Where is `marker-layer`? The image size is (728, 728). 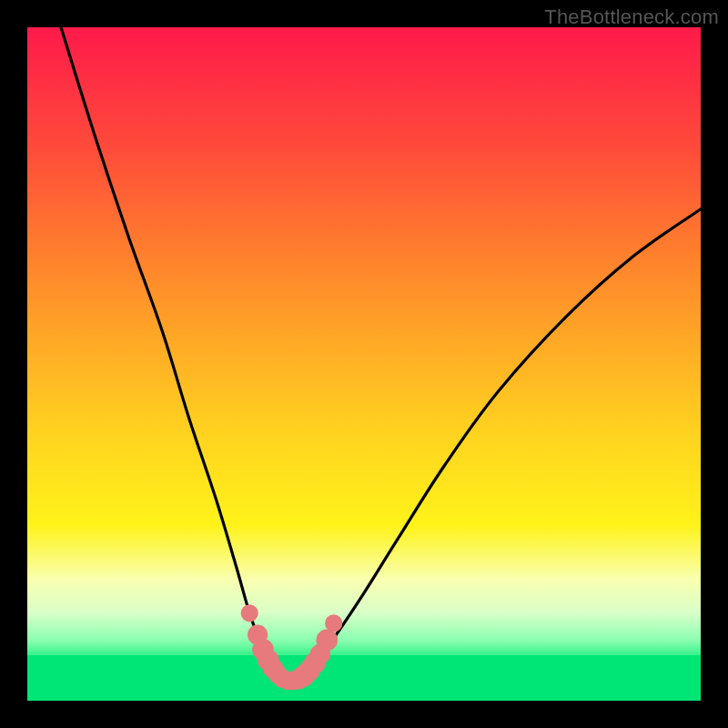 marker-layer is located at coordinates (292, 647).